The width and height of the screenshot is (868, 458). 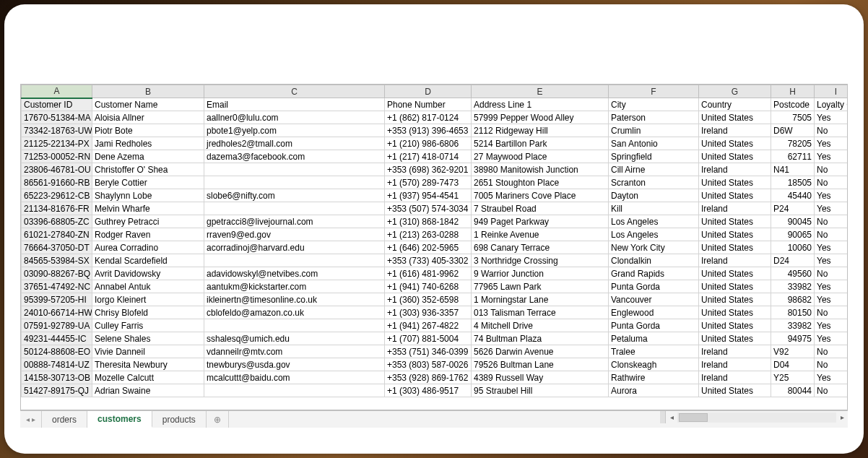 I want to click on cell: +1 (646) 202-5965, so click(x=428, y=248).